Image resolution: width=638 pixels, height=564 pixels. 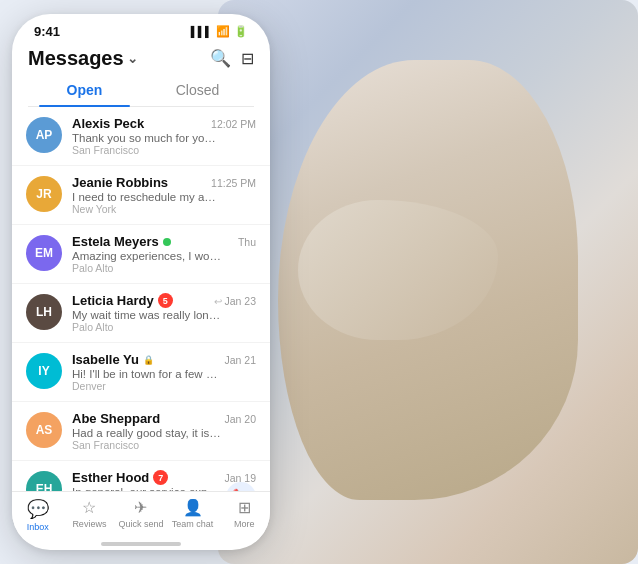 What do you see at coordinates (166, 300) in the screenshot?
I see `unread-badge: 5` at bounding box center [166, 300].